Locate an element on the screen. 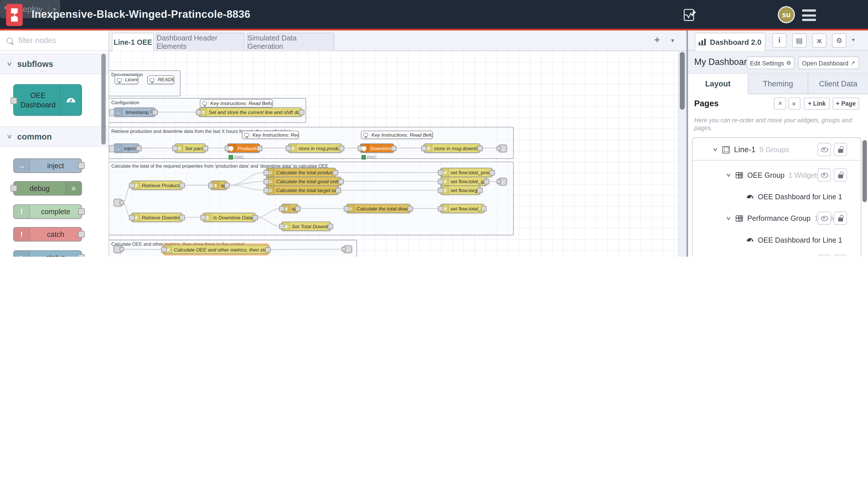  workspace-title: Inexpensive-Black-Winged-Pratincole-8836 is located at coordinates (141, 14).